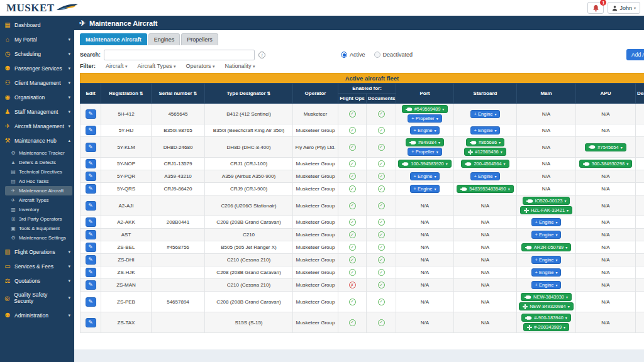 This screenshot has width=644, height=362. What do you see at coordinates (37, 141) in the screenshot?
I see `sidebar-item-maintenance-hub: ⚒Maintenance Hub▴` at bounding box center [37, 141].